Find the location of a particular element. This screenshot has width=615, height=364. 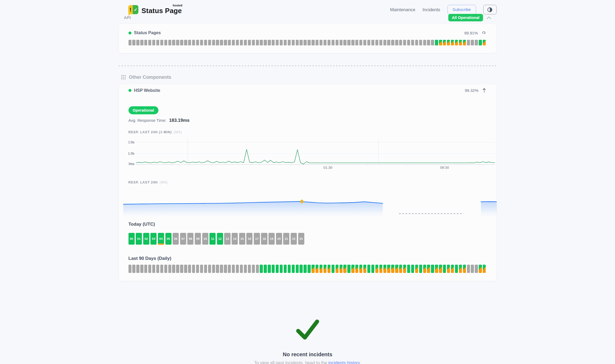

last-90-days-title: Last 90 Days (Daily) is located at coordinates (307, 259).